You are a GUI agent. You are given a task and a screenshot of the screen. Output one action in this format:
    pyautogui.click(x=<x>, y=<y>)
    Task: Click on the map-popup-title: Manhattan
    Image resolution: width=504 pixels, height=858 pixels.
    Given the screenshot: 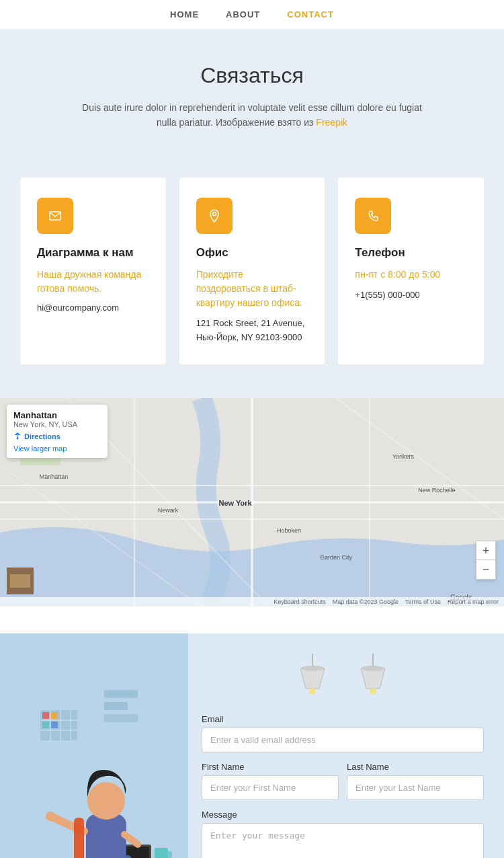 What is the action you would take?
    pyautogui.click(x=57, y=416)
    